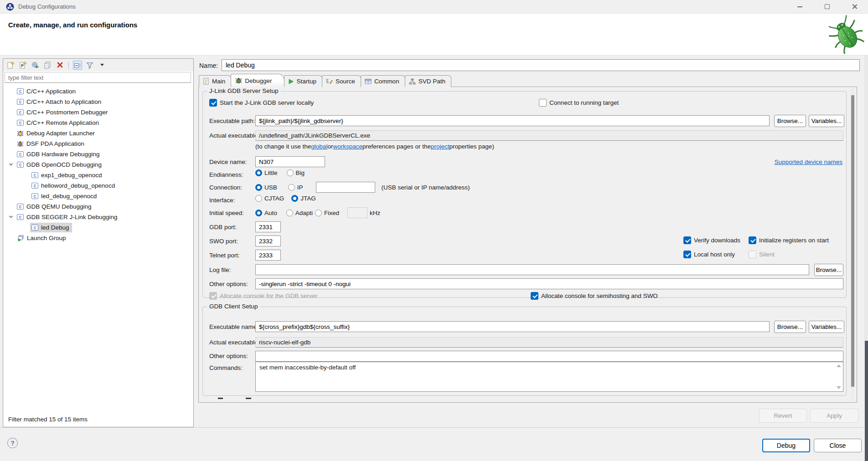 This screenshot has width=868, height=461. Describe the element at coordinates (98, 77) in the screenshot. I see `filter-input` at that location.